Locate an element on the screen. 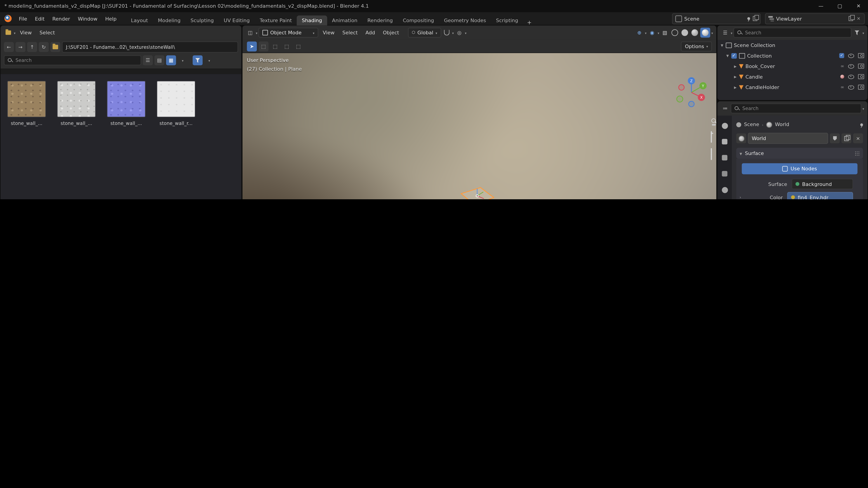 The image size is (868, 488). editor-type-icon: ≔ is located at coordinates (725, 108).